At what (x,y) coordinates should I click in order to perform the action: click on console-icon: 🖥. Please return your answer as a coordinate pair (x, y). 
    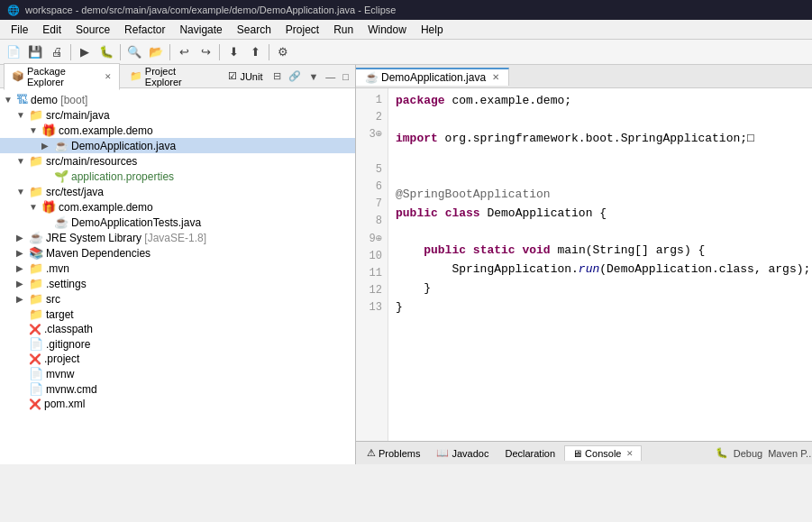
    Looking at the image, I should click on (577, 453).